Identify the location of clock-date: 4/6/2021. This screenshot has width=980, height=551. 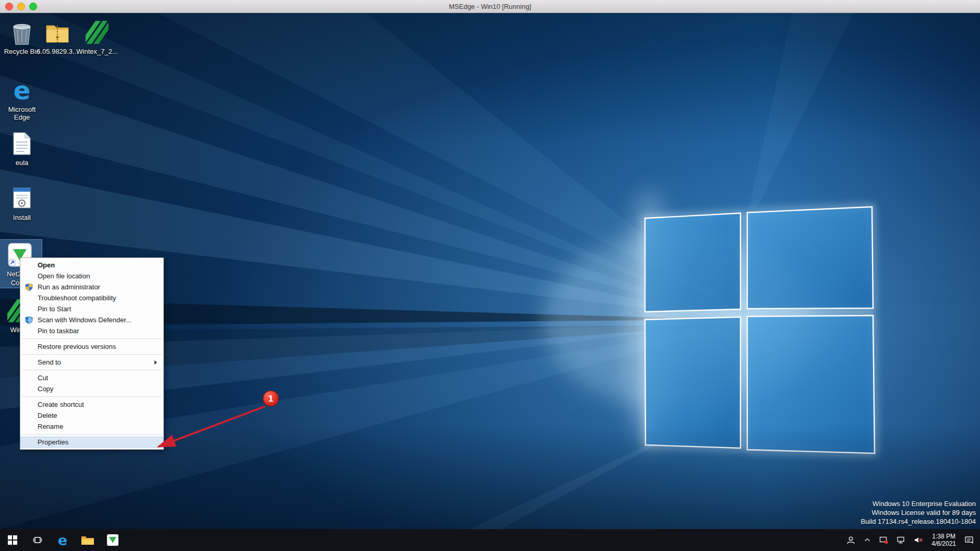
(943, 544).